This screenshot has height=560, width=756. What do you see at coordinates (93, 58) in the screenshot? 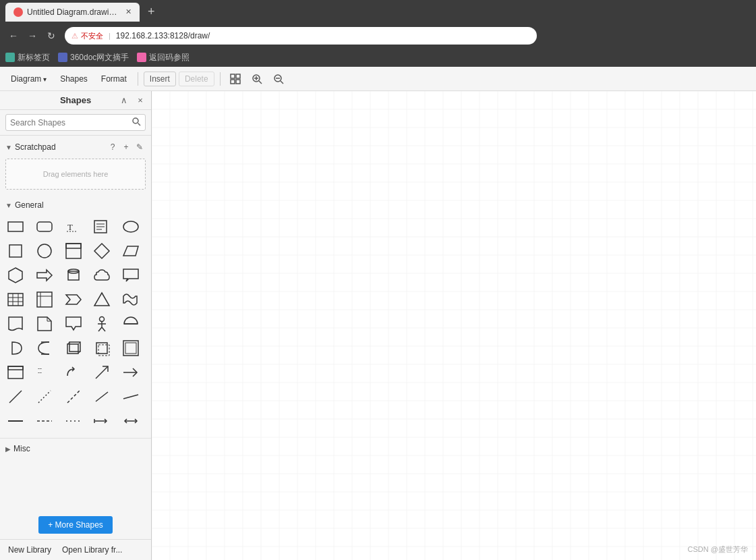
I see `bookmark-360doc: 360doc网文摘手` at bounding box center [93, 58].